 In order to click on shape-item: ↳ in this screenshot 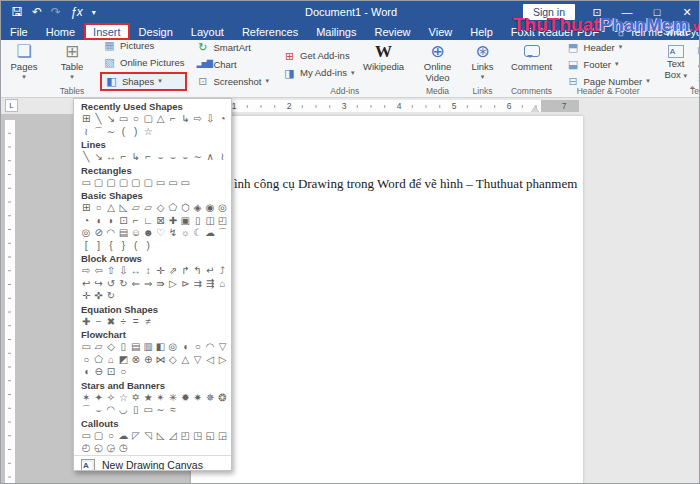, I will do `click(185, 120)`.